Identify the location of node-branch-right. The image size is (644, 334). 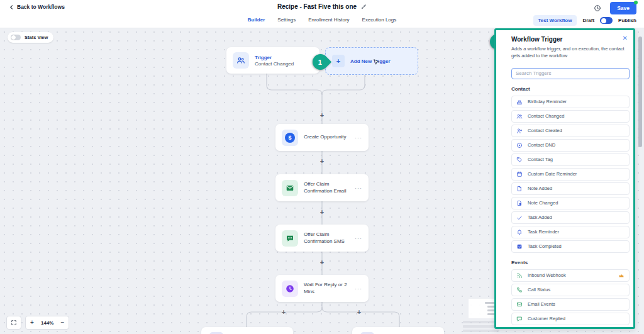
(398, 331).